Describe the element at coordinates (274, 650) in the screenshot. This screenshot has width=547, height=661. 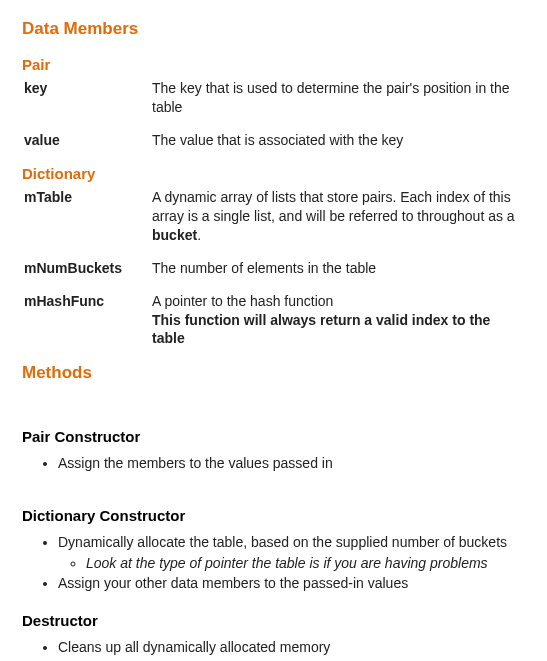
I see `method-bullets-destructor: Cleans up all dynamically allocated memo…` at that location.